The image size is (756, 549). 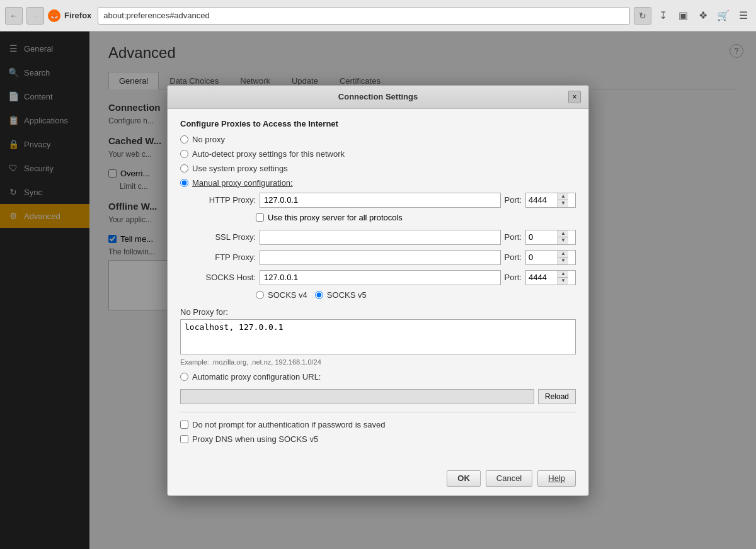 What do you see at coordinates (378, 154) in the screenshot?
I see `auto-detect-option: Auto-detect proxy settings for this netw…` at bounding box center [378, 154].